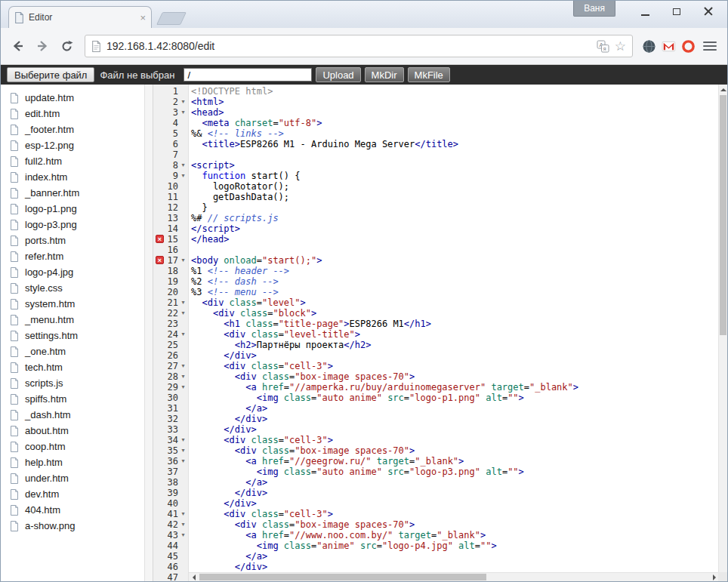 Image resolution: width=728 pixels, height=582 pixels. What do you see at coordinates (710, 46) in the screenshot?
I see `menu-button` at bounding box center [710, 46].